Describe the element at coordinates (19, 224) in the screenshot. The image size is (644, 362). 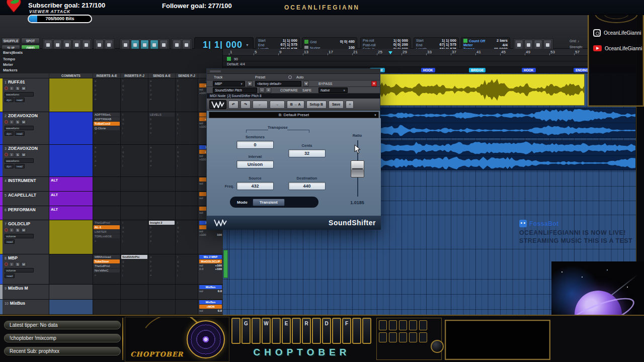
I see `track-name: GOLDCLIP` at that location.